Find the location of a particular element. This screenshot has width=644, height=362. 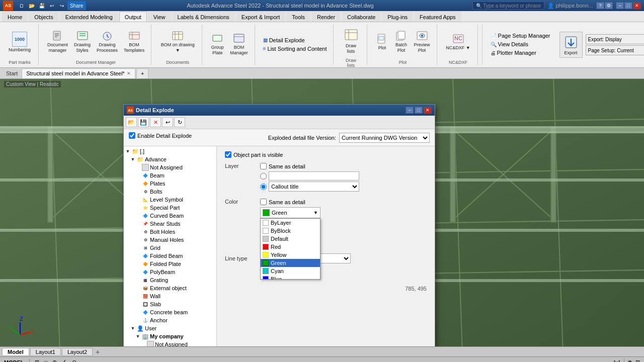

tree-level-symbol: 📐 Level Symbol is located at coordinates (175, 200).